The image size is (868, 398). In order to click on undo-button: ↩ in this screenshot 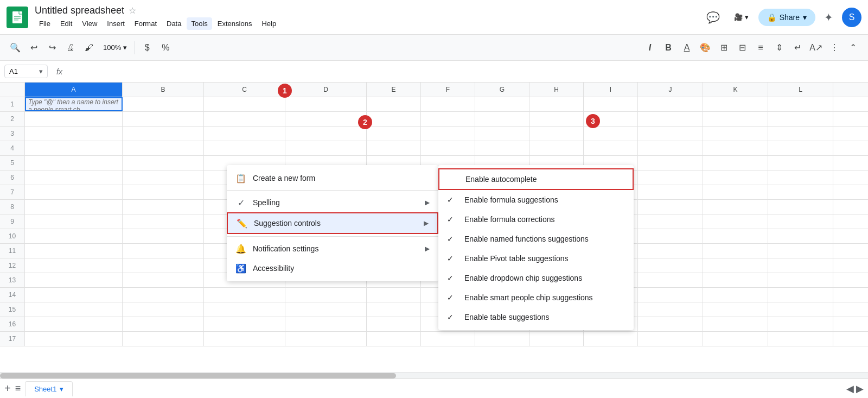, I will do `click(34, 48)`.